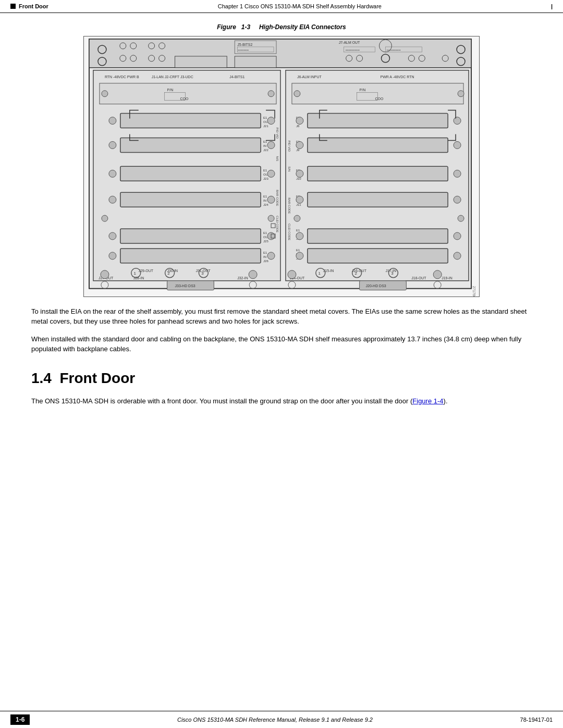 The image size is (563, 728). Describe the element at coordinates (536, 720) in the screenshot. I see `footer-right-text: 78-19417-01` at that location.